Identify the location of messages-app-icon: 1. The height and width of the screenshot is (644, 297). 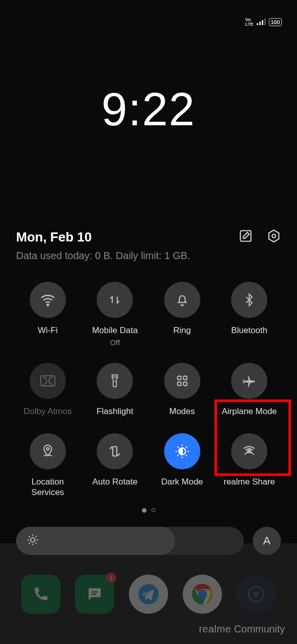
(95, 594).